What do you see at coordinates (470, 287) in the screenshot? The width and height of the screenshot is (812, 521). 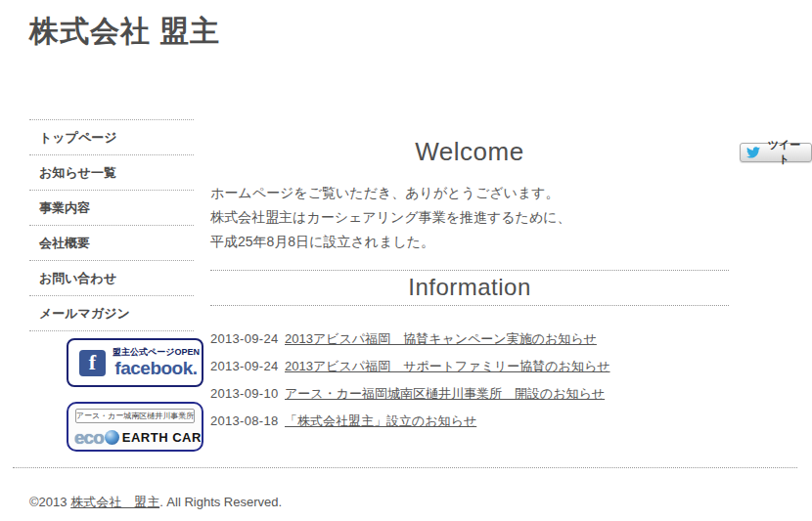 I see `information-heading: Information` at bounding box center [470, 287].